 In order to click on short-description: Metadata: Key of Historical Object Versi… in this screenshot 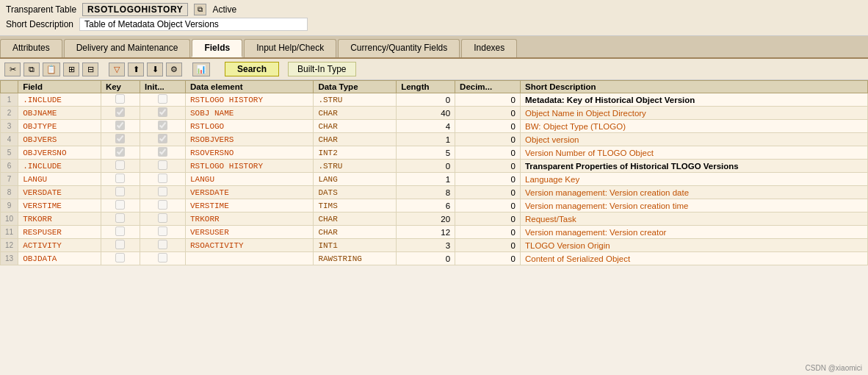, I will do `click(693, 100)`.